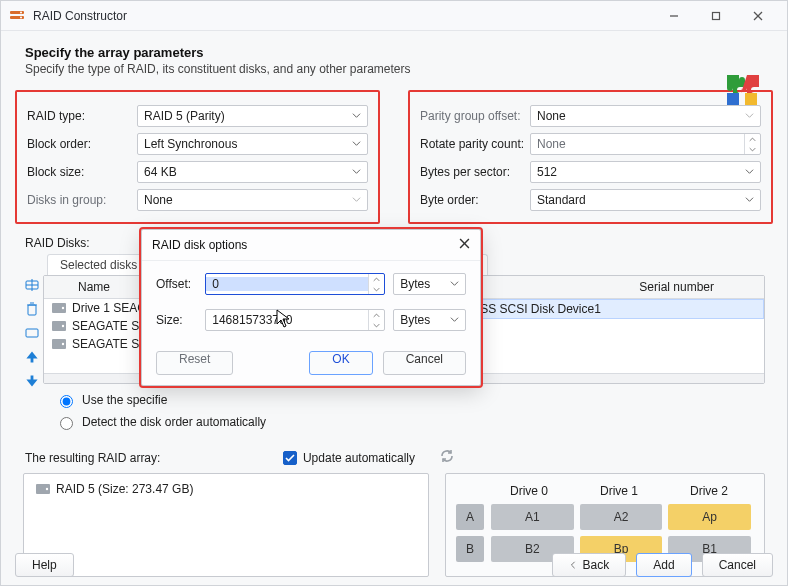 This screenshot has width=788, height=586. I want to click on remove-disk-button, so click(32, 309).